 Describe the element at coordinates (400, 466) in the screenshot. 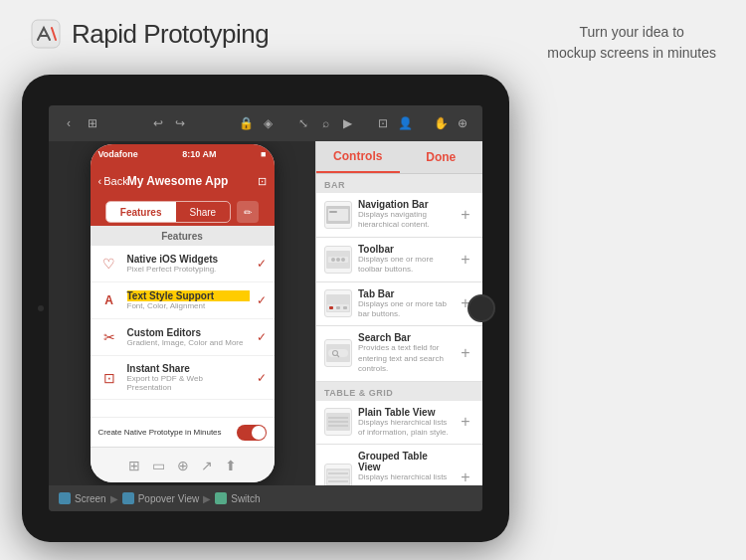

I see `panel-item-grouped-table: Grouped Table View Displays hierarchical…` at that location.